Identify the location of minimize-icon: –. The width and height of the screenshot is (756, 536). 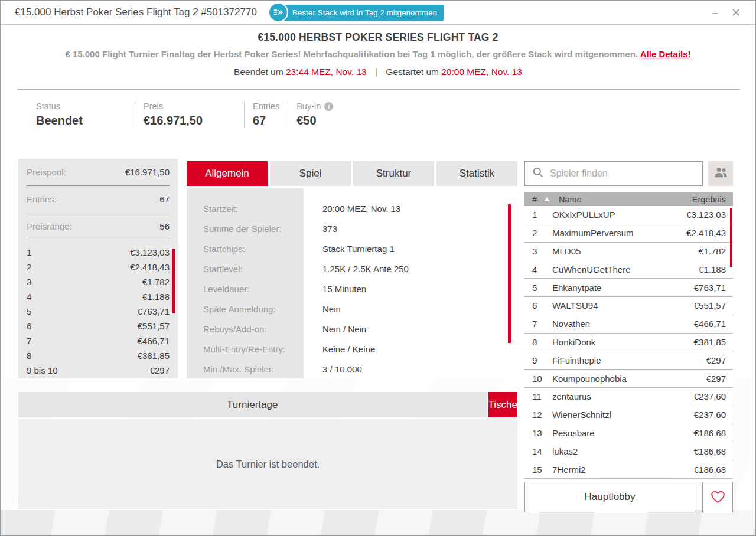
(715, 13).